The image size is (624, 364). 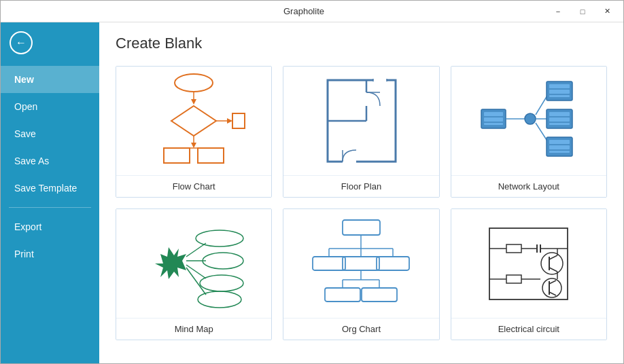 What do you see at coordinates (194, 121) in the screenshot?
I see `template-preview-flow-chart` at bounding box center [194, 121].